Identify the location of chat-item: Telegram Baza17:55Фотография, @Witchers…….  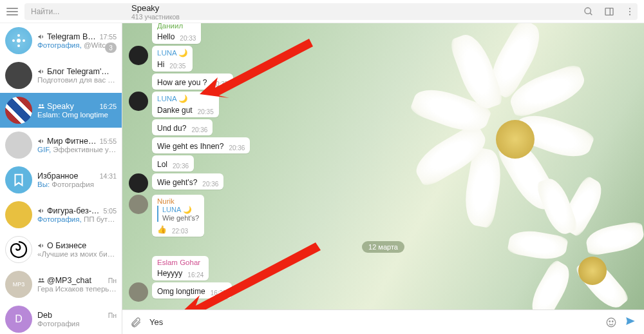
(61, 41).